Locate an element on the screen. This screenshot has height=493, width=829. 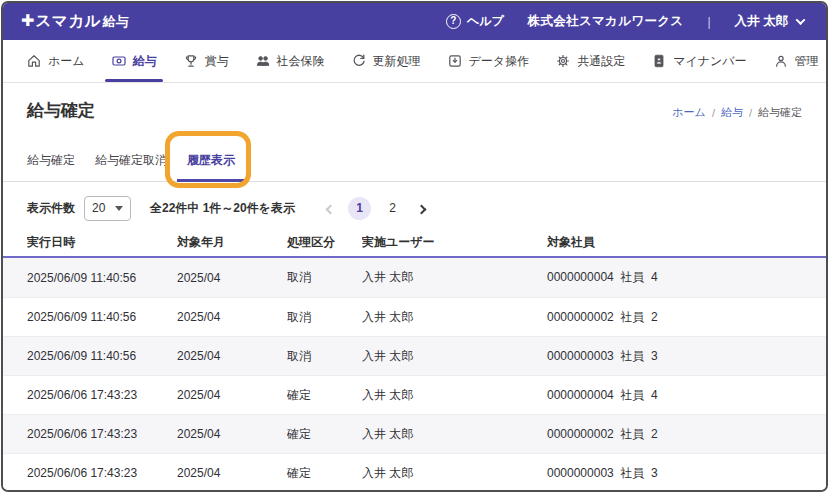
nav-label: 共通設定 is located at coordinates (601, 62).